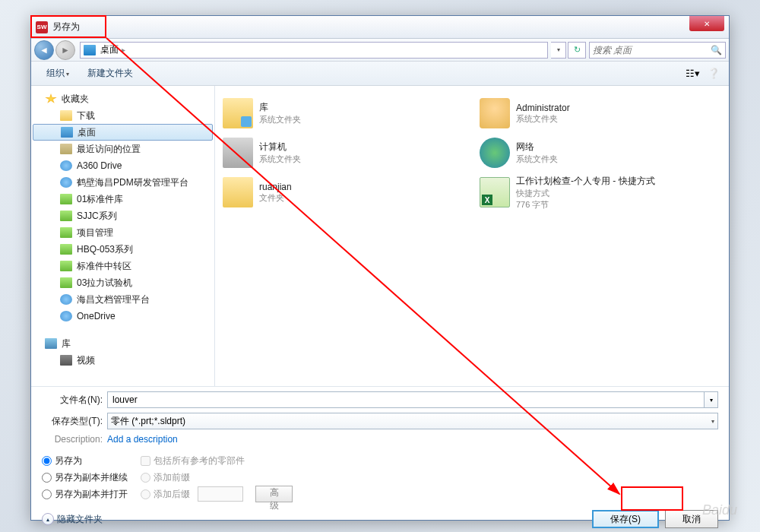 This screenshot has width=760, height=532. I want to click on star-icon, so click(51, 99).